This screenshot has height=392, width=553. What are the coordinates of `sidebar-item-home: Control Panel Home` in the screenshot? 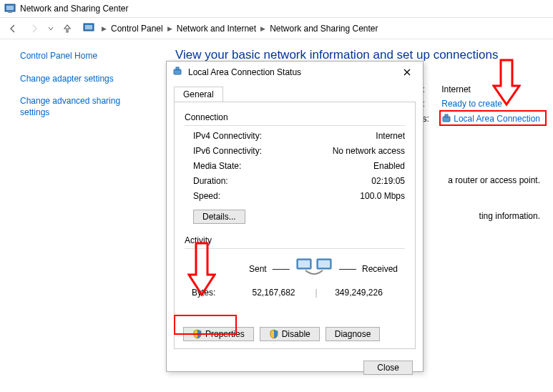 It's located at (83, 57).